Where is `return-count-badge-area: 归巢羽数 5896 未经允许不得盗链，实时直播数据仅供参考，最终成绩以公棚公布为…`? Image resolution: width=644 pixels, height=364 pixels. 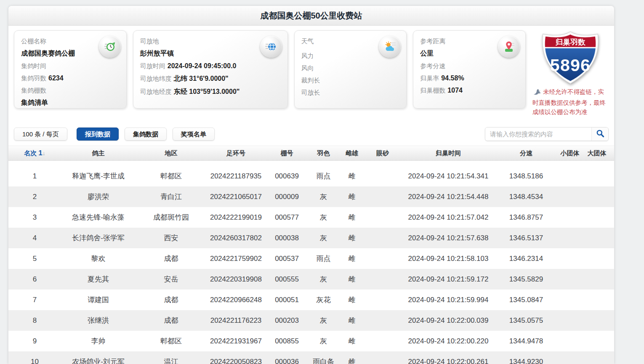
return-count-badge-area: 归巢羽数 5896 未经允许不得盗链，实时直播数据仅供参考，最终成绩以公棚公布为… is located at coordinates (570, 73).